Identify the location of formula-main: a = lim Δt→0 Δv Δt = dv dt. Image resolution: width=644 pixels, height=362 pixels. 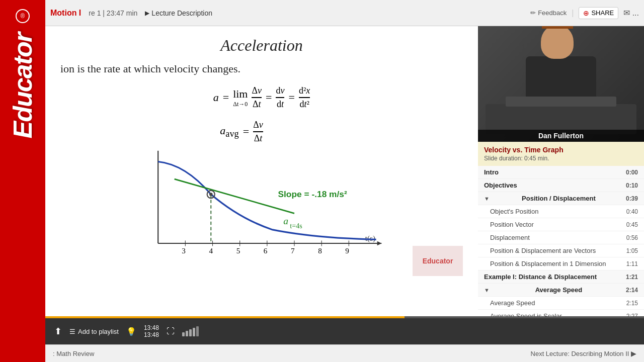
(262, 98).